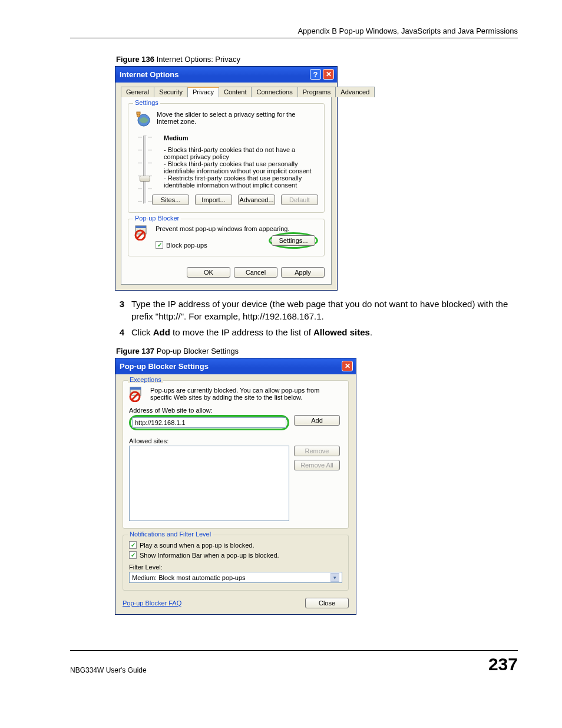  I want to click on apply-button: Apply, so click(303, 272).